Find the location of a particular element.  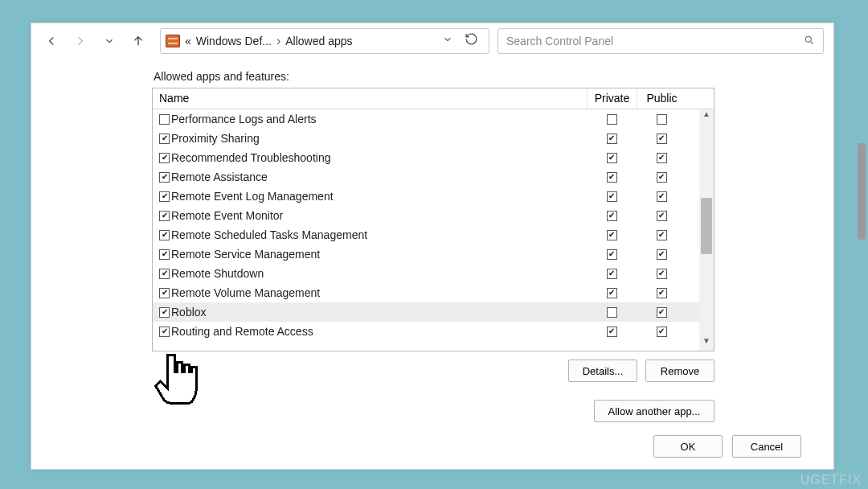

dialog-buttons: OK Cancel is located at coordinates (727, 446).